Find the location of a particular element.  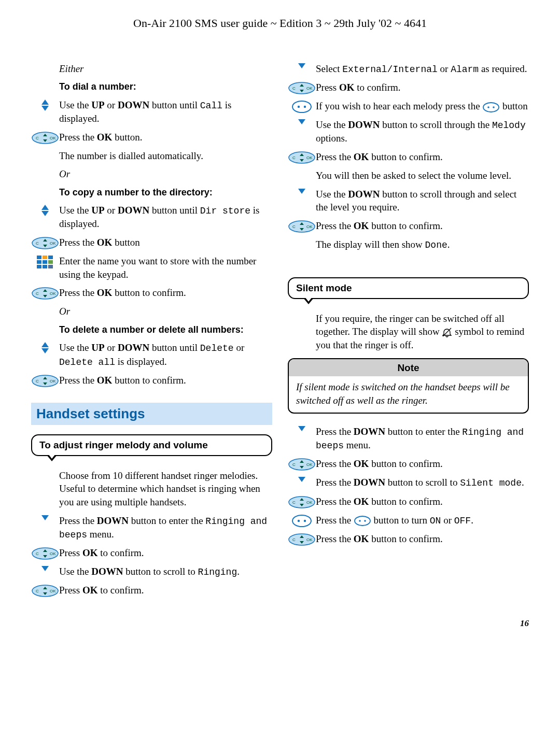

delete-step-1: Use the UP or DOWN button until Delete o… is located at coordinates (166, 355).